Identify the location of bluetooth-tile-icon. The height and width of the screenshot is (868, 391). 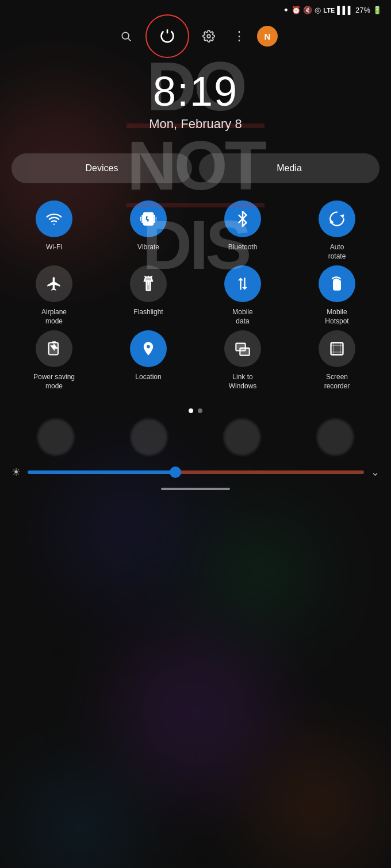
(243, 219).